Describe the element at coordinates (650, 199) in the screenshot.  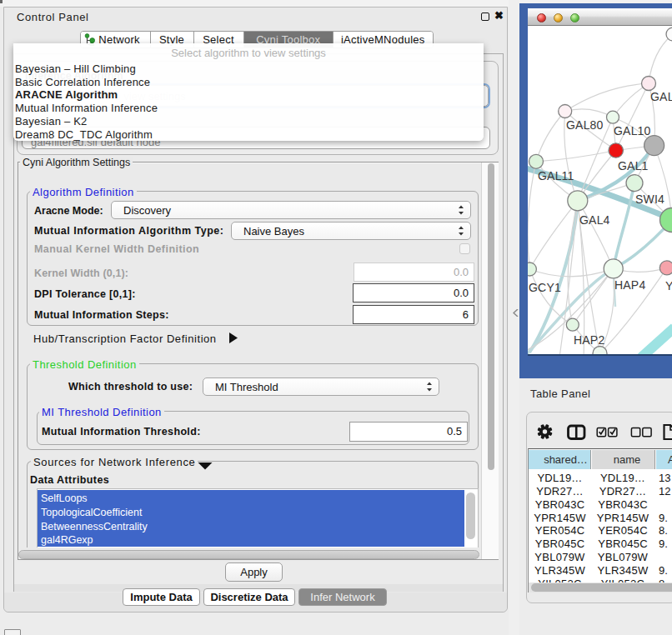
I see `svg-text: SWI4` at that location.